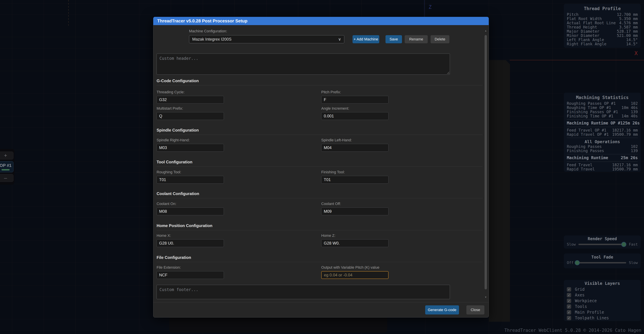 This screenshot has width=644, height=334. What do you see at coordinates (583, 32) in the screenshot?
I see `stat-label: Major Diameter` at bounding box center [583, 32].